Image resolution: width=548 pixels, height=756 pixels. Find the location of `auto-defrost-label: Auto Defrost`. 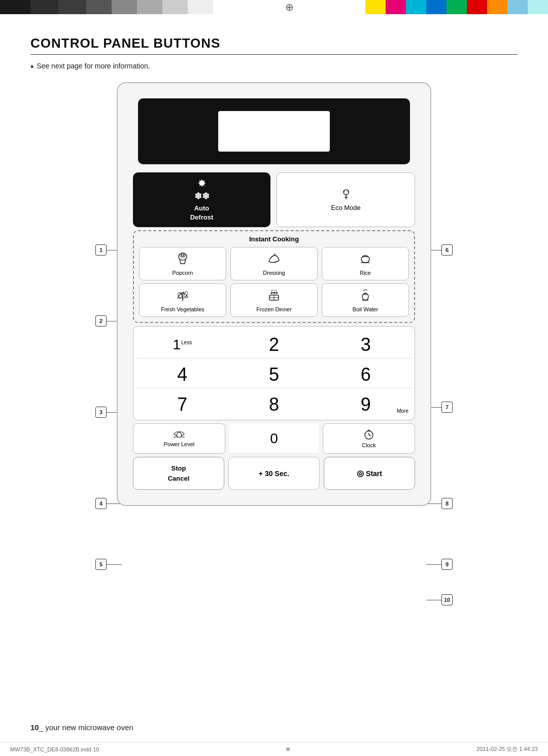

auto-defrost-label: Auto Defrost is located at coordinates (202, 213).